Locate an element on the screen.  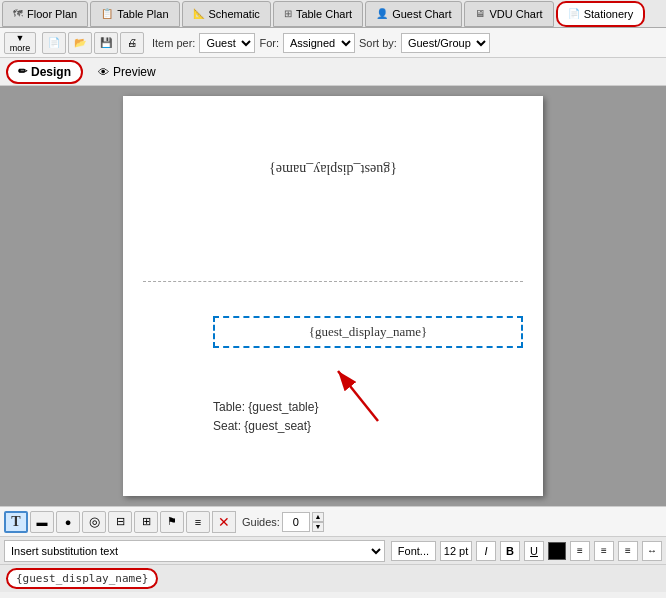
sort-by-label: Sort by: is located at coordinates (378, 43).